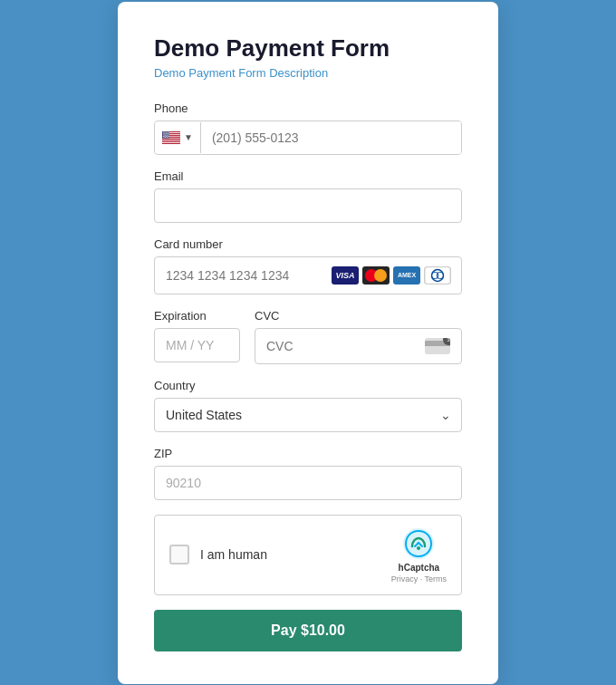 The width and height of the screenshot is (616, 685). What do you see at coordinates (438, 346) in the screenshot?
I see `cvc-card-icon: 3` at bounding box center [438, 346].